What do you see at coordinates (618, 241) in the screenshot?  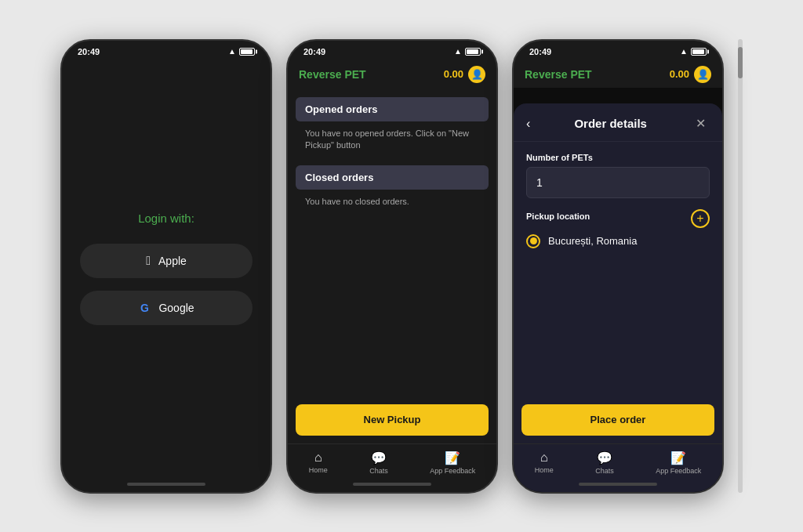 I see `location-item: București, Romania` at bounding box center [618, 241].